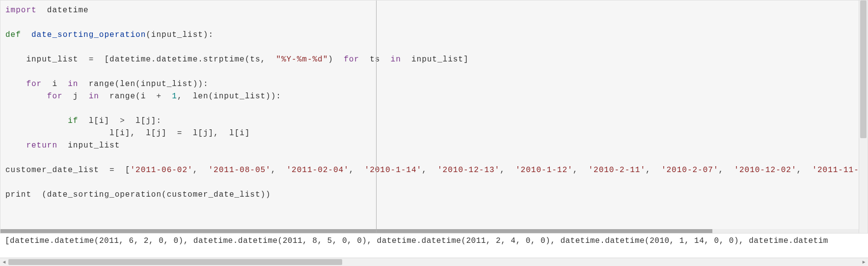  What do you see at coordinates (434, 239) in the screenshot?
I see `output-panel: [datetime.datetime(2011, 6, 2, 0, 0), da…` at bounding box center [434, 239].